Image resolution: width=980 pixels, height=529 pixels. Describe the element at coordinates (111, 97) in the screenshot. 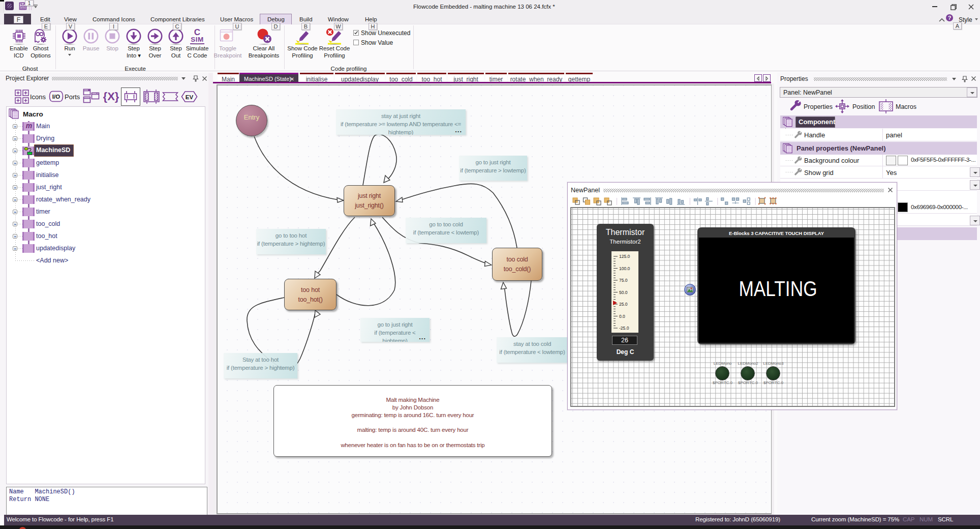

I see `svg-text: {X}` at that location.